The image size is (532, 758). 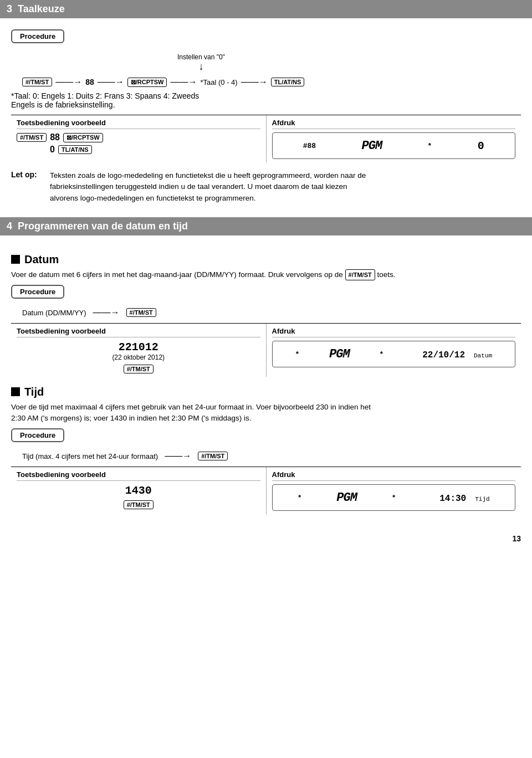 What do you see at coordinates (360, 275) in the screenshot?
I see `key-tmst-datum-ref: #/TM/ST` at bounding box center [360, 275].